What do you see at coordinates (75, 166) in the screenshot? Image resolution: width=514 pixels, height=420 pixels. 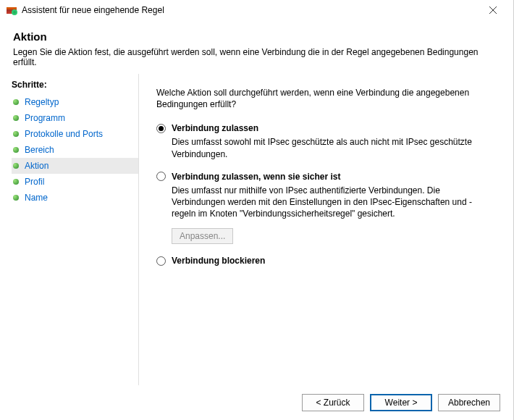 I see `sidebar-item-aktion: Aktion` at bounding box center [75, 166].